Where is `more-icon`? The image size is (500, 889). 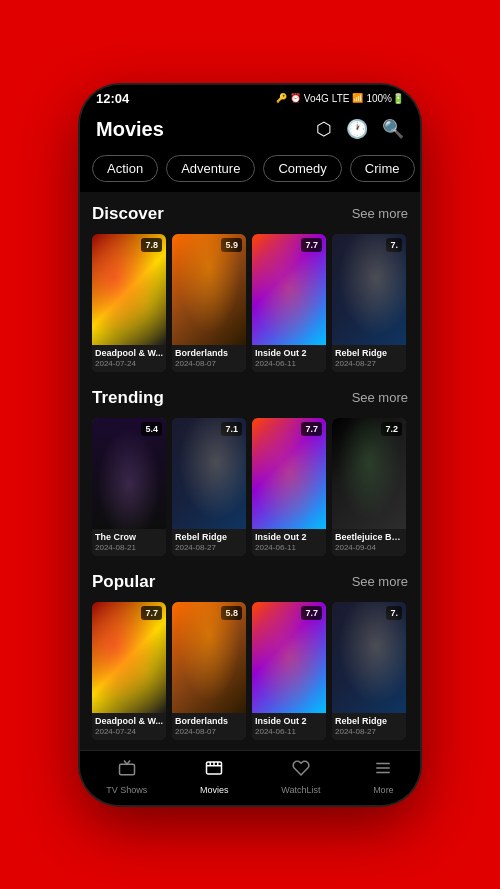
more-icon is located at coordinates (383, 770).